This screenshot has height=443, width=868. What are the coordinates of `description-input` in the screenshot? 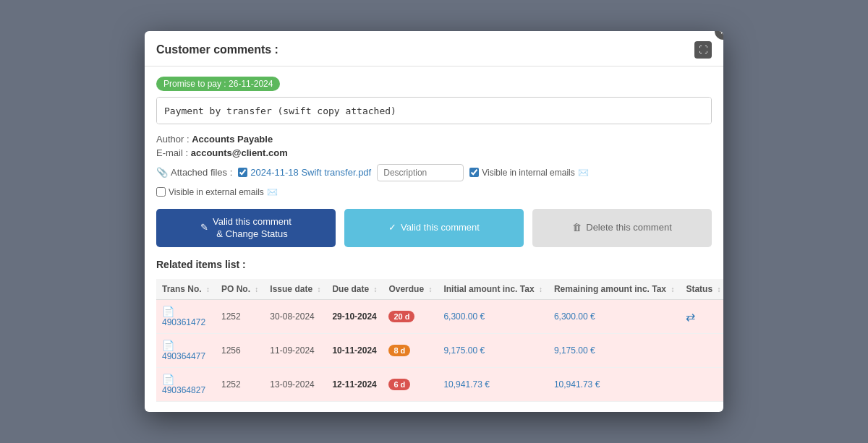 It's located at (420, 173).